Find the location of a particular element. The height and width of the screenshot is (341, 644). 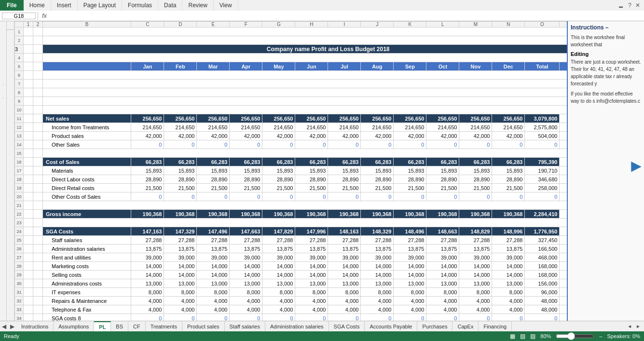

expand-arrow: ► is located at coordinates (636, 166).